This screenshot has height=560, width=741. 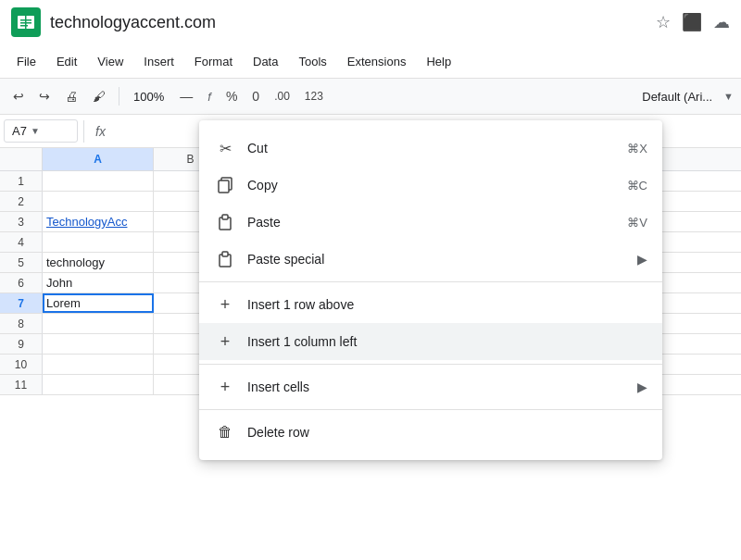 What do you see at coordinates (312, 61) in the screenshot?
I see `menu-tools: Tools` at bounding box center [312, 61].